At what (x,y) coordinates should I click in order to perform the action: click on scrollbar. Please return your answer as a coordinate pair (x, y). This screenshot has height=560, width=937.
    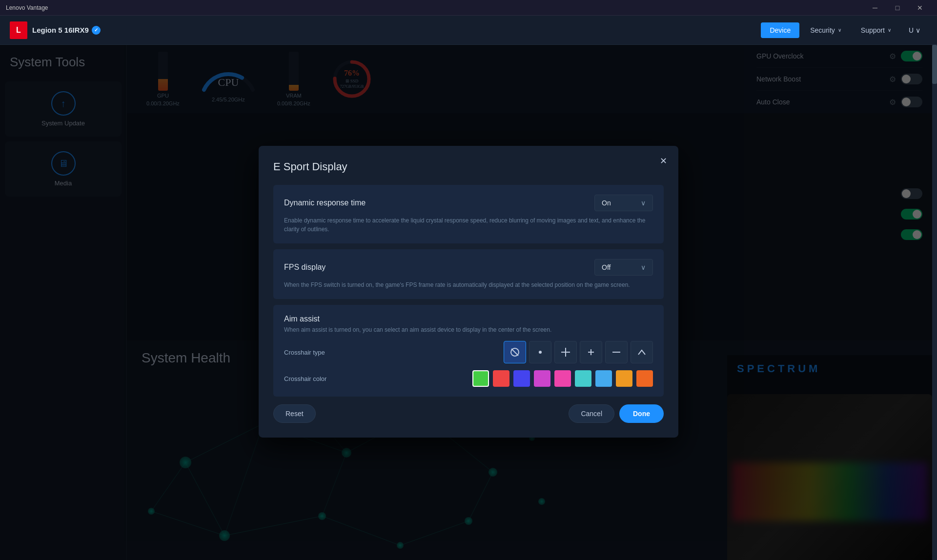
    Looking at the image, I should click on (935, 302).